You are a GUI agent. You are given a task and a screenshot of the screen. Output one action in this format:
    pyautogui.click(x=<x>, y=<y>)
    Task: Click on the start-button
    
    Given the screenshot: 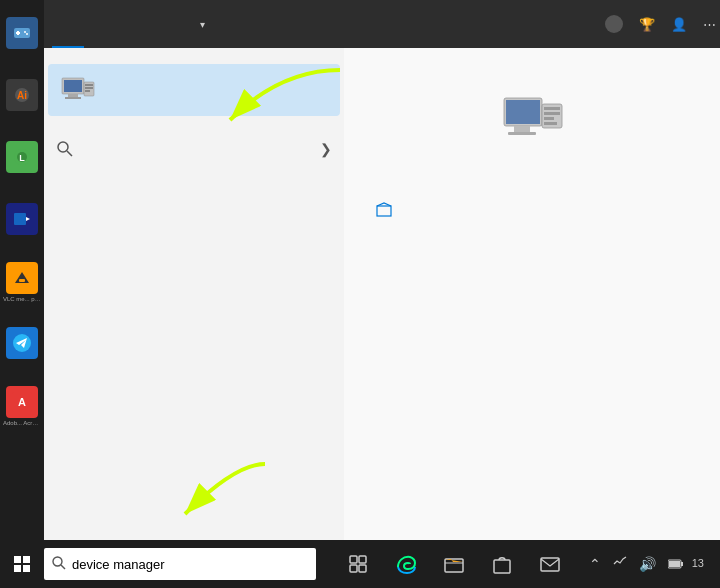 What is the action you would take?
    pyautogui.click(x=22, y=564)
    